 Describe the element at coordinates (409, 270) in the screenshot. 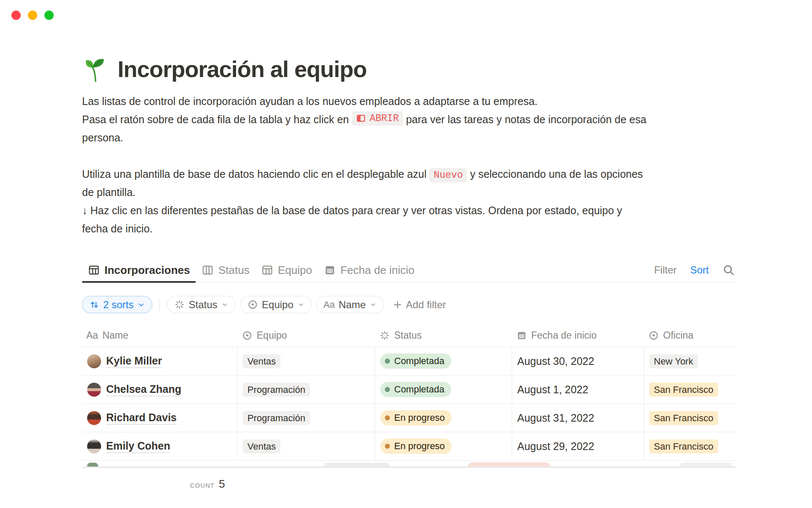

I see `view-tabs: Incorporaciones Status Equipo` at that location.